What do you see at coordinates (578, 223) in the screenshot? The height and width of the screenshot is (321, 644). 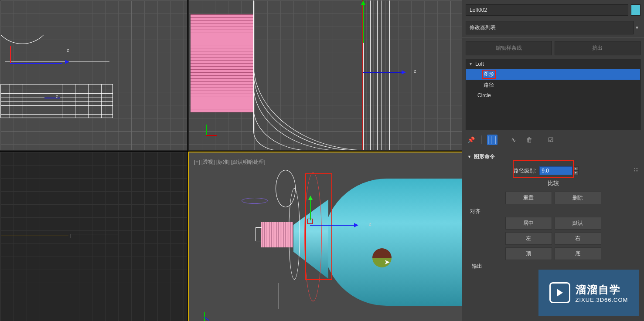 I see `align-default-button: 默认` at bounding box center [578, 223].